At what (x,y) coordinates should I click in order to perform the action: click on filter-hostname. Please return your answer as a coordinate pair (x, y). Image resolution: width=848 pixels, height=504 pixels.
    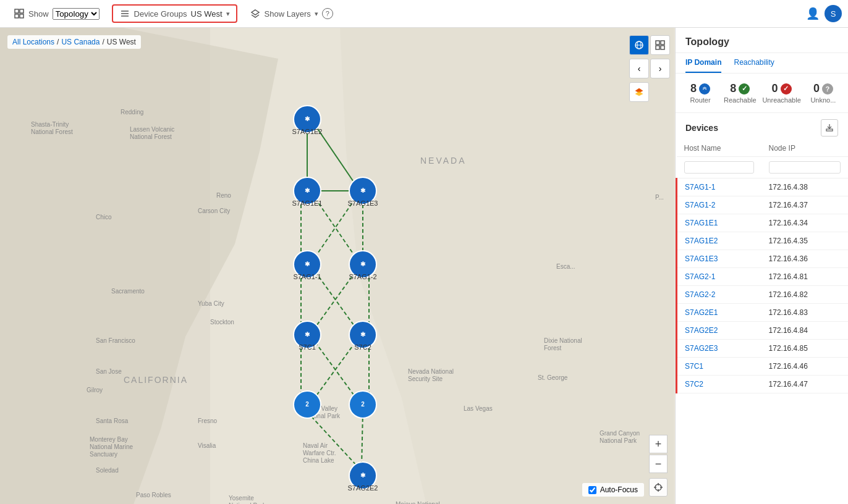
    Looking at the image, I should click on (719, 167).